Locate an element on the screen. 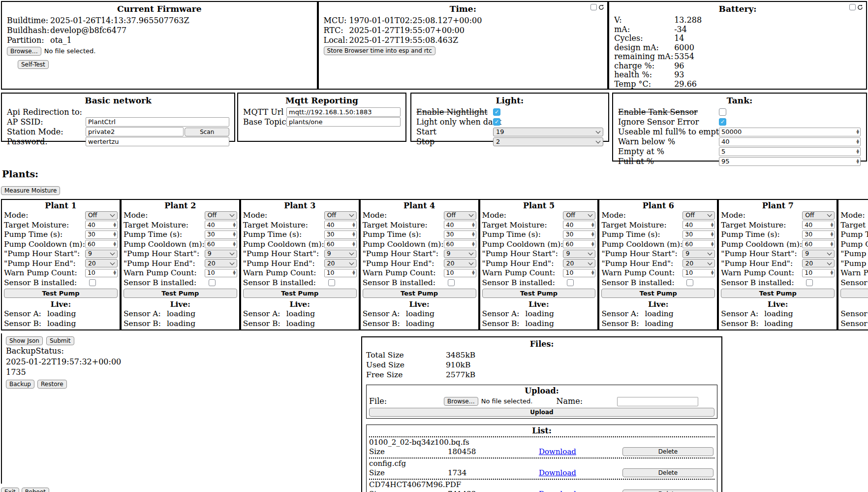 The width and height of the screenshot is (868, 492). upload-name-input is located at coordinates (657, 402).